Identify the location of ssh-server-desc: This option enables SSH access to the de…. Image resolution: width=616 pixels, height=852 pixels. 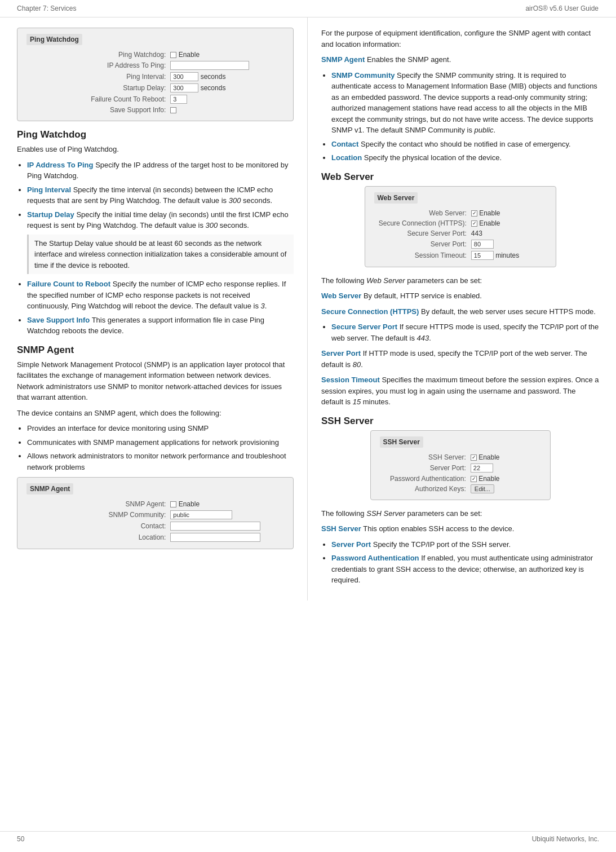
(438, 529).